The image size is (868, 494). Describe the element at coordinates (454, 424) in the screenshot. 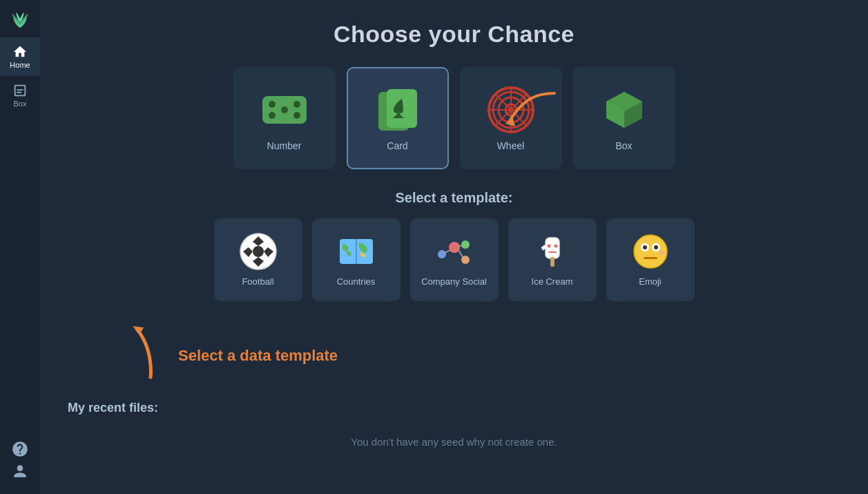

I see `recent-files-section: My recent files: You don't have any seed…` at that location.